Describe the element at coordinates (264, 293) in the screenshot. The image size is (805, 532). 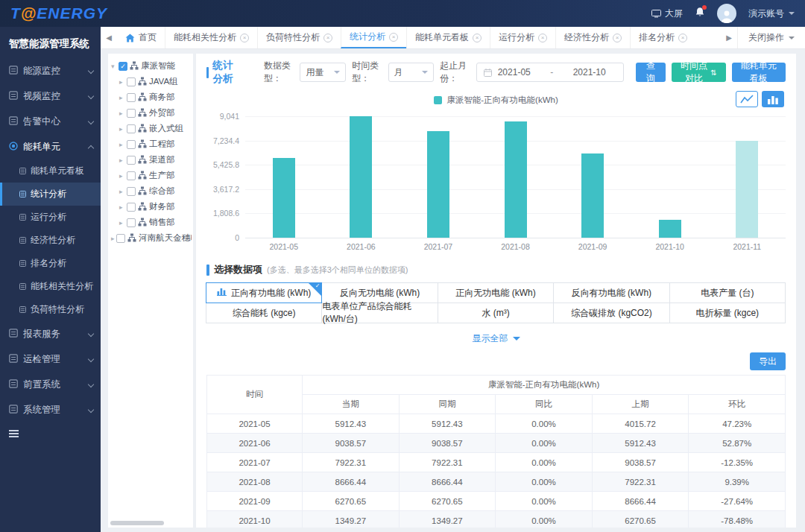
I see `data-item-cell-0: 正向有功电能 (kWh)✓` at that location.